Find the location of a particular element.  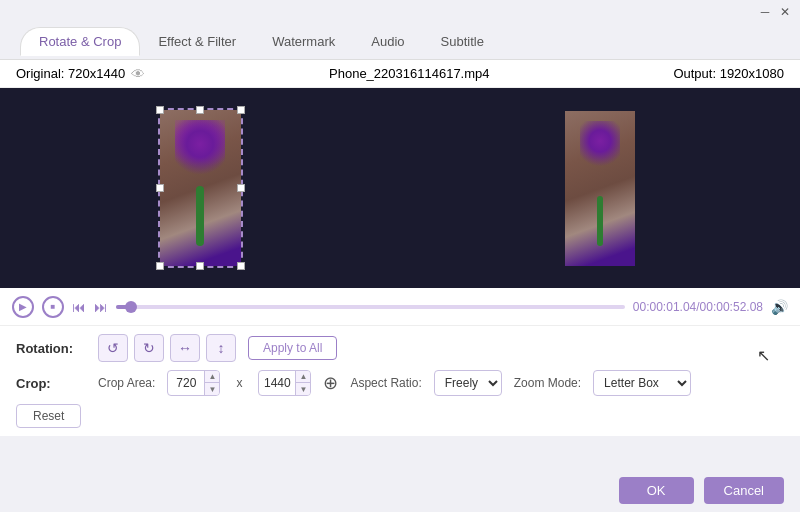

flip-horizontal-button: ↔ is located at coordinates (185, 348).